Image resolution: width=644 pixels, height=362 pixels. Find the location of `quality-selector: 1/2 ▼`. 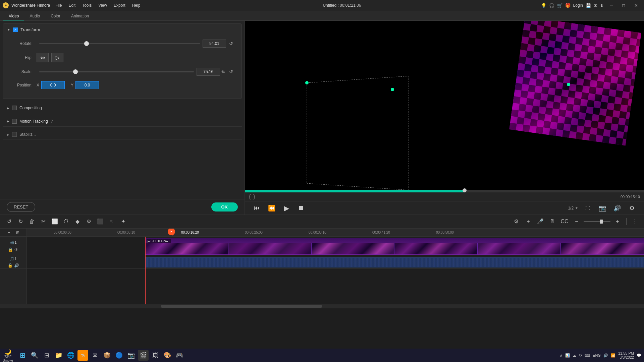

quality-selector: 1/2 ▼ is located at coordinates (573, 208).